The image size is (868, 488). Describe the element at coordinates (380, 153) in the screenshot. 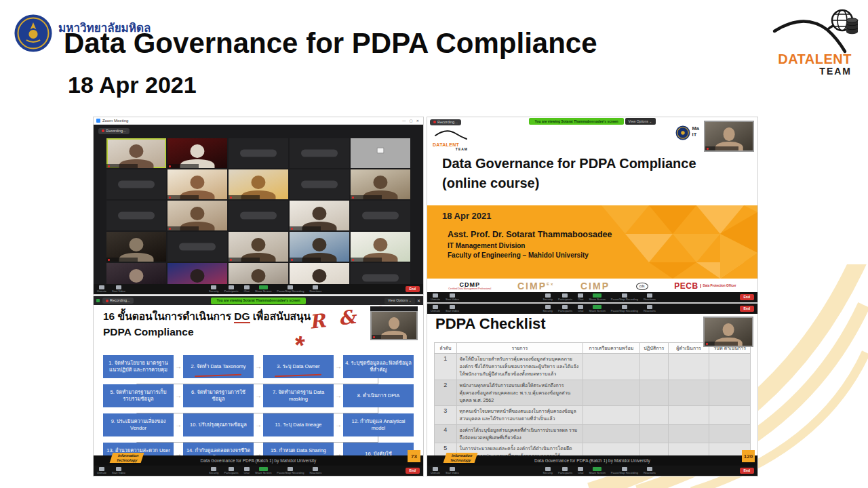

I see `screen-share-tile` at that location.